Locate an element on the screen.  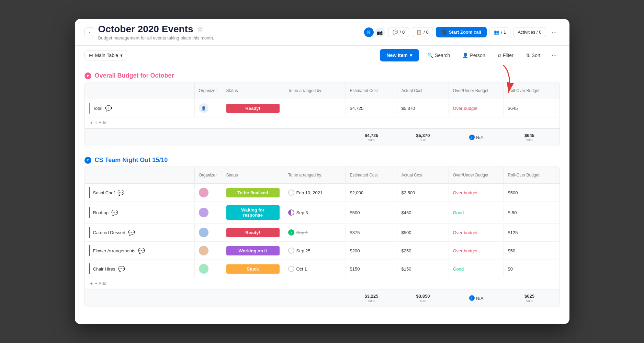
status-badge: To be finalized is located at coordinates (253, 193).